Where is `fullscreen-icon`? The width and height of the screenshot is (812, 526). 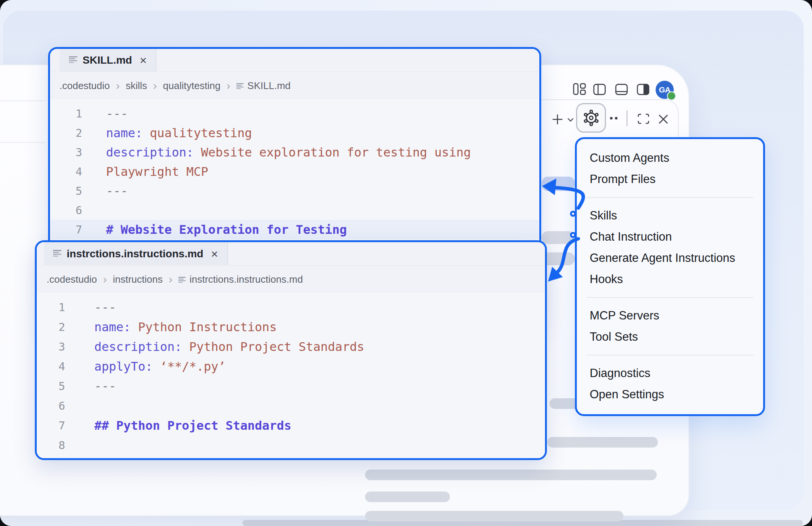 fullscreen-icon is located at coordinates (643, 119).